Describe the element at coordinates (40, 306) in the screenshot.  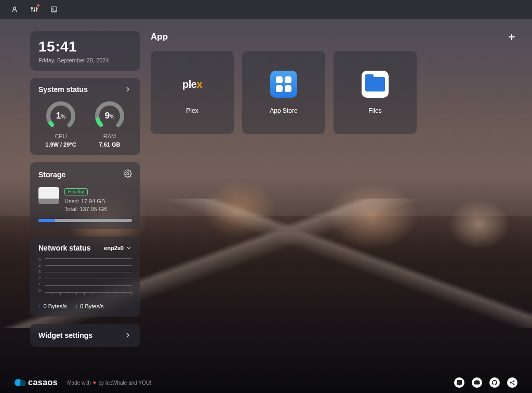
I see `arrow-up-icon: ↑` at that location.